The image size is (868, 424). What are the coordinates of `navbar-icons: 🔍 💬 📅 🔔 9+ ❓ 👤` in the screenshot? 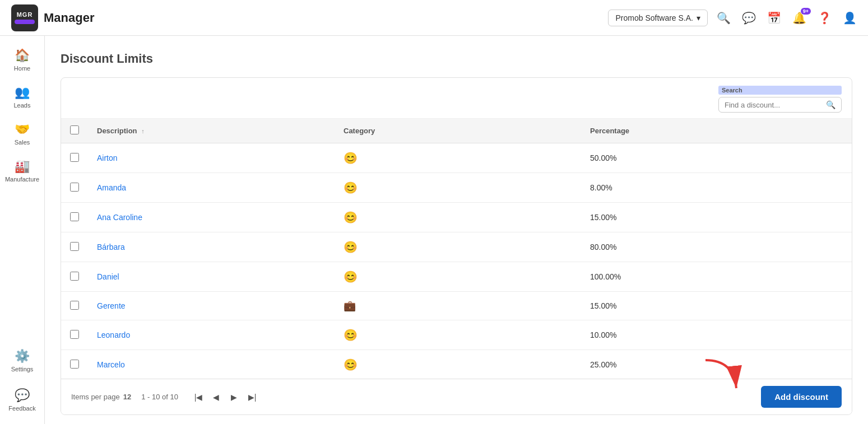 It's located at (787, 18).